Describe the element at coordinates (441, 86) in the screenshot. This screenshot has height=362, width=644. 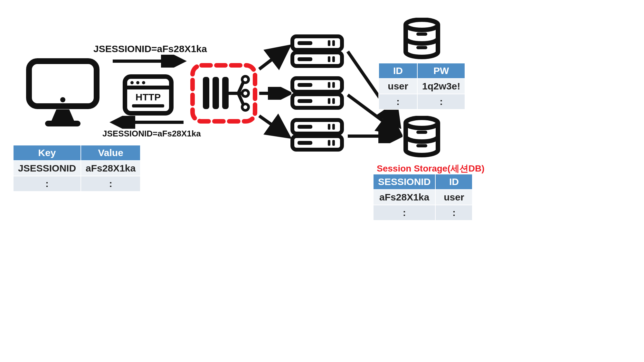
I see `user-cell: 1q2w3e!` at that location.